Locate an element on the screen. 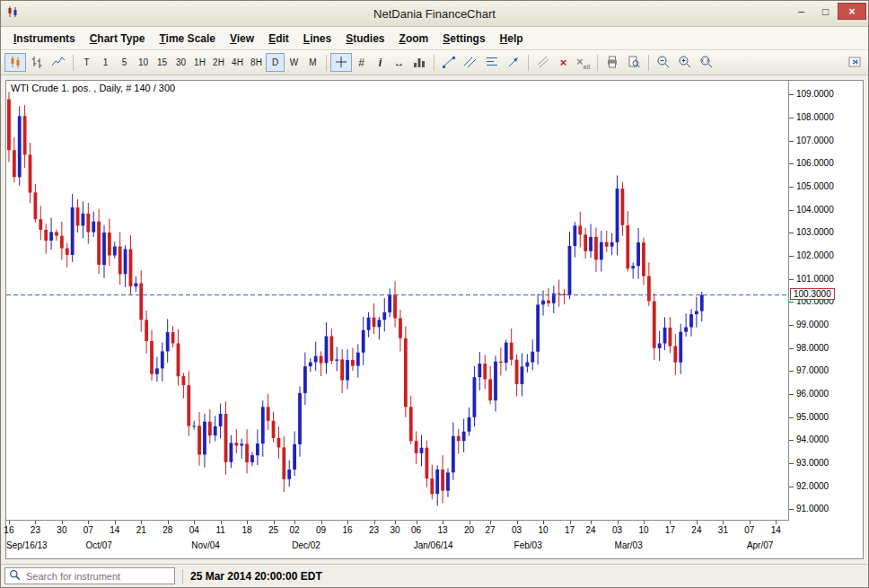 The width and height of the screenshot is (869, 588). price-axis: 100.3000 109.0000108.0000107.0000106.000… is located at coordinates (826, 301).